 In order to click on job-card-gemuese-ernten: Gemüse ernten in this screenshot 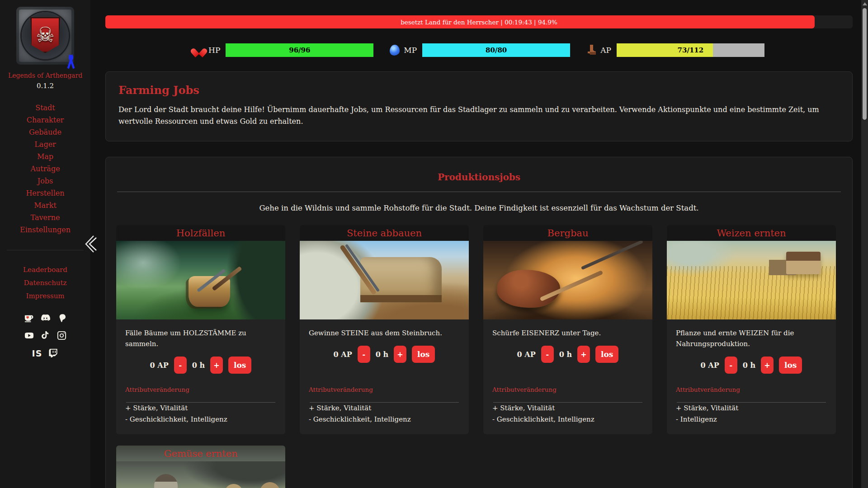, I will do `click(201, 467)`.